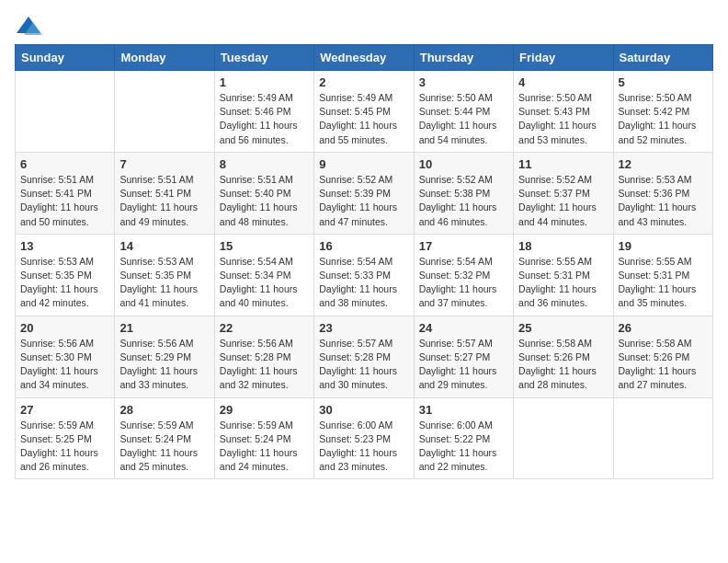  Describe the element at coordinates (463, 201) in the screenshot. I see `day-info: Sunrise: 5:52 AMSunset: 5:38 PMDaylight:…` at that location.